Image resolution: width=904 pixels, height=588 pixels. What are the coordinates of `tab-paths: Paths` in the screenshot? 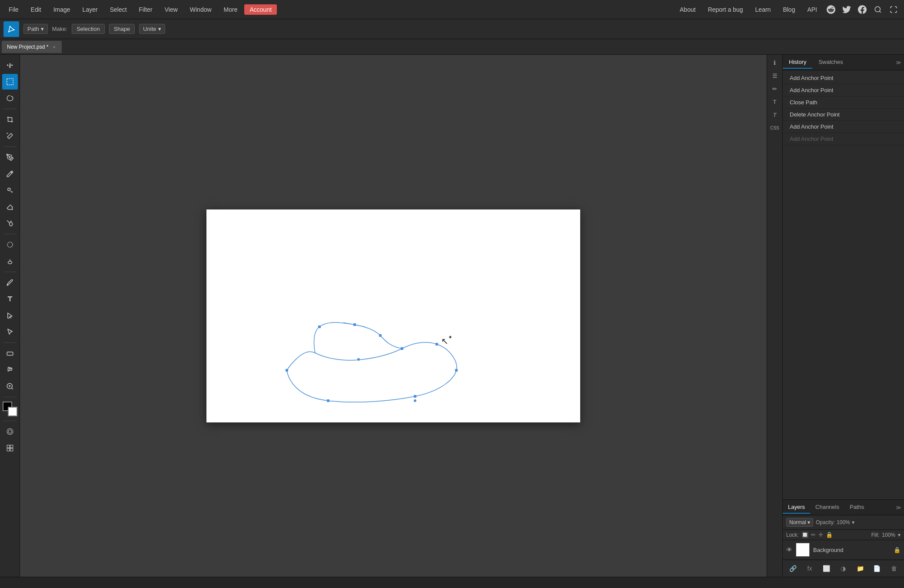 It's located at (857, 508).